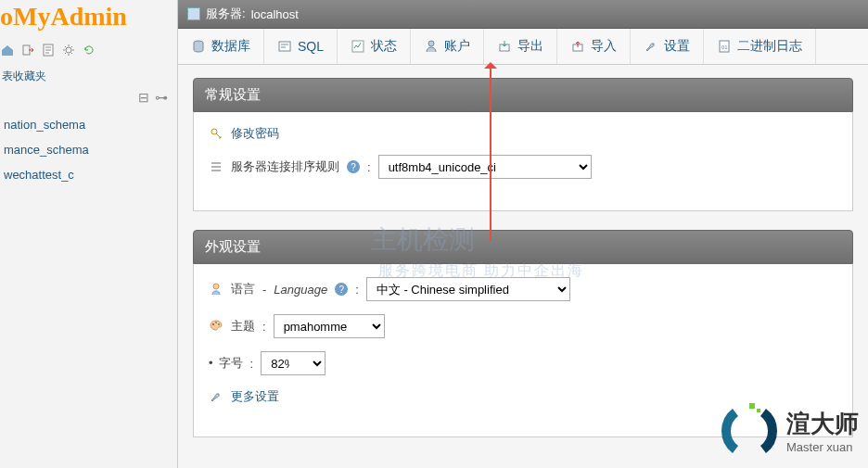  Describe the element at coordinates (89, 150) in the screenshot. I see `database-list: nation_schema mance_schema wechattest_c` at that location.